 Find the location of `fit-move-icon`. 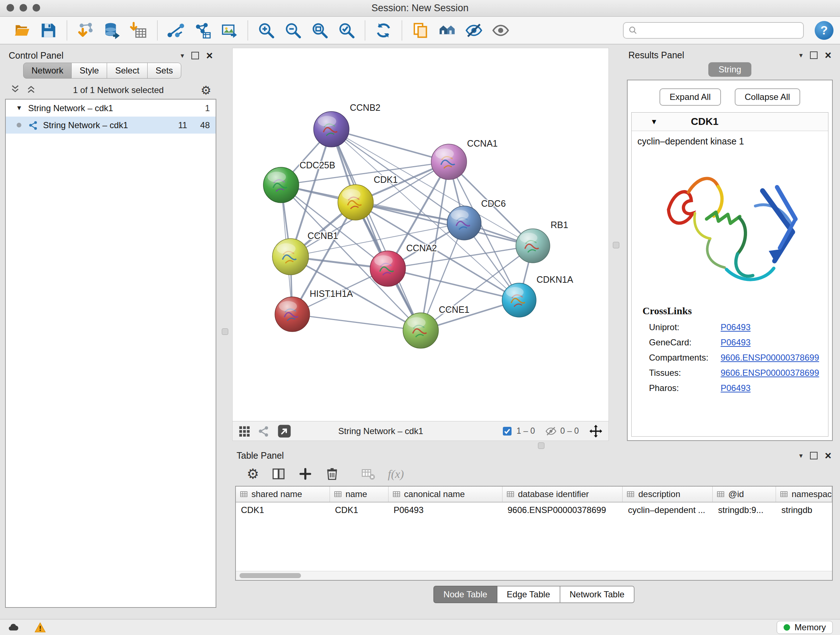

fit-move-icon is located at coordinates (596, 431).